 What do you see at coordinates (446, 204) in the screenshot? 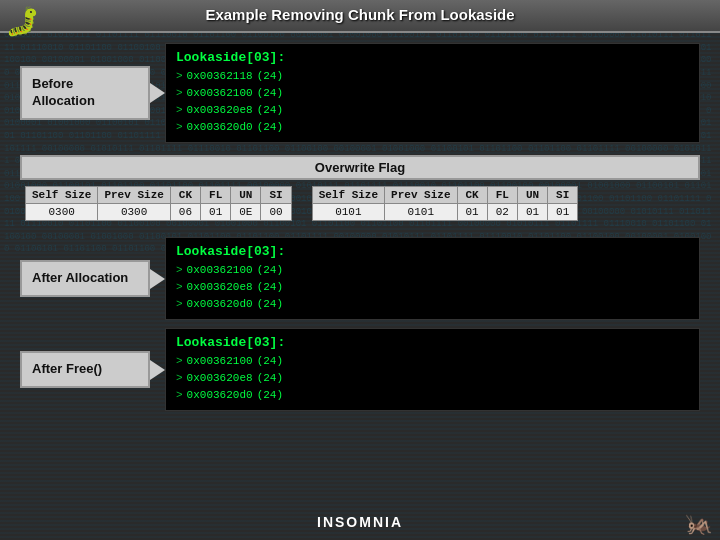
I see `chunk-table-after: Self Size Prev Size CK FL UN SI 0101 010…` at bounding box center [446, 204].